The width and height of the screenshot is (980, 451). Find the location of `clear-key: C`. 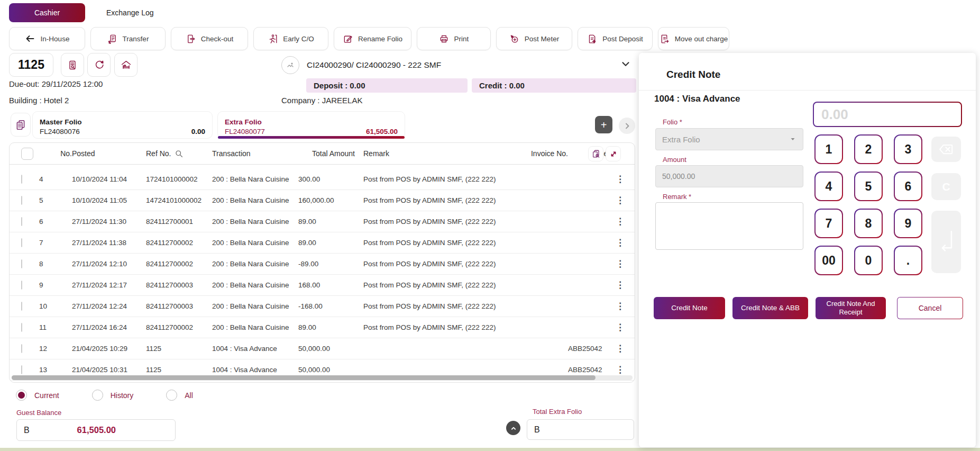

clear-key: C is located at coordinates (946, 186).